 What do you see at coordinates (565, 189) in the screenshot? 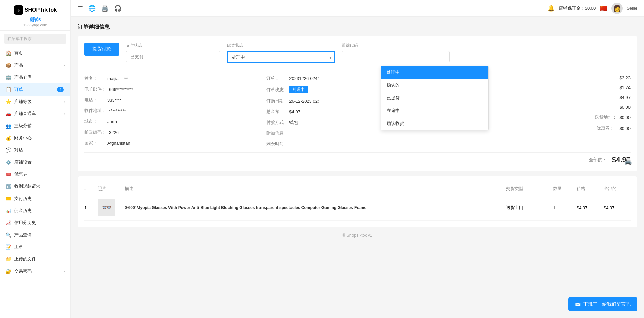
I see `col-qty-header: 数量` at bounding box center [565, 189].